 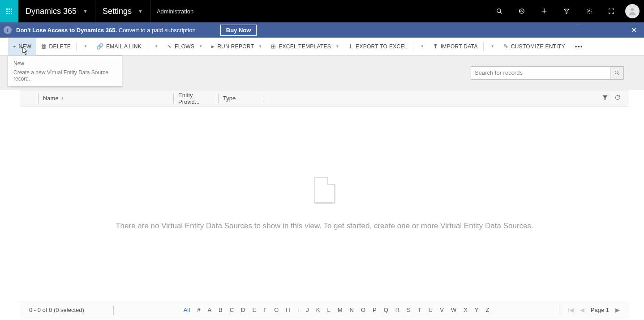 I want to click on alpha-letter: V, so click(x=442, y=310).